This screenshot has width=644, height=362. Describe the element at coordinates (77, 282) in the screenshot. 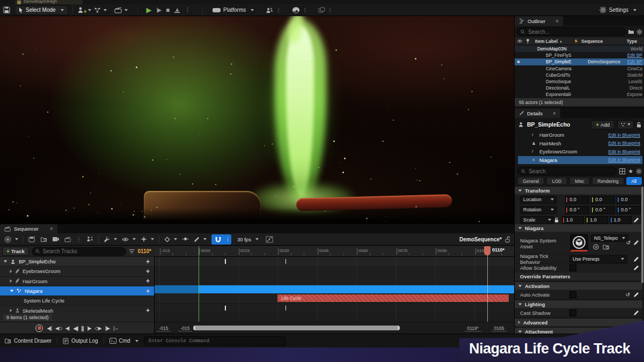

I see `sequencer-track-hairgroom: HairGroom+` at that location.